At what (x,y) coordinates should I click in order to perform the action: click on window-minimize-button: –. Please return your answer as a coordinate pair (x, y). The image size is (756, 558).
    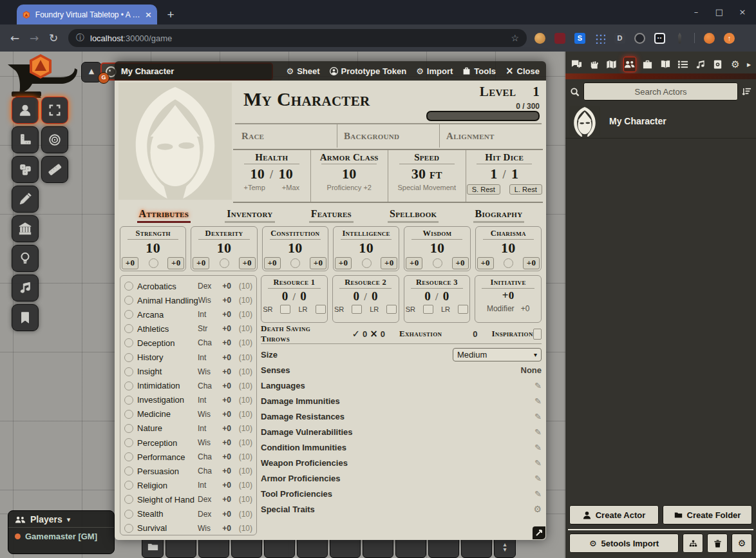
    Looking at the image, I should click on (696, 12).